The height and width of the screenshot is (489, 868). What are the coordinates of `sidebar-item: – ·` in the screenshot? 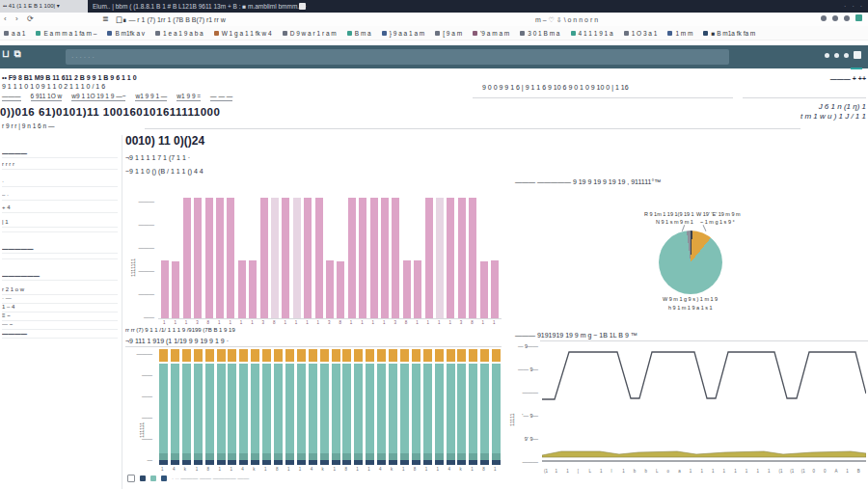 It's located at (60, 196).